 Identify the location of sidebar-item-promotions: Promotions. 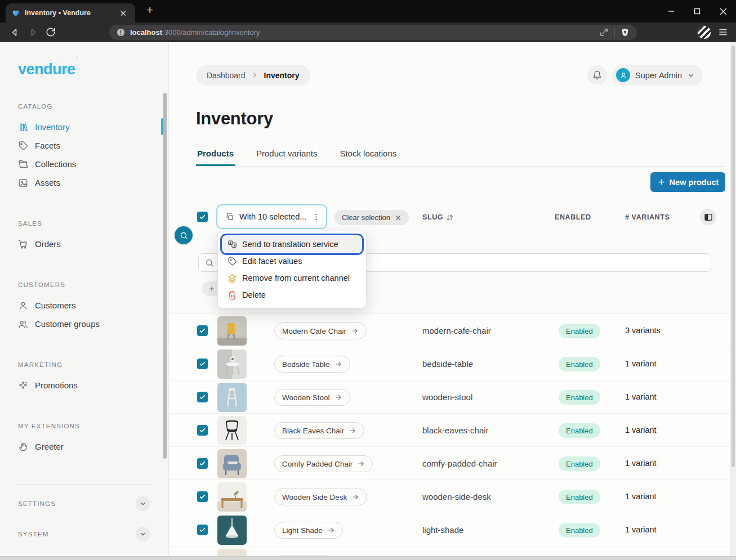
(84, 385).